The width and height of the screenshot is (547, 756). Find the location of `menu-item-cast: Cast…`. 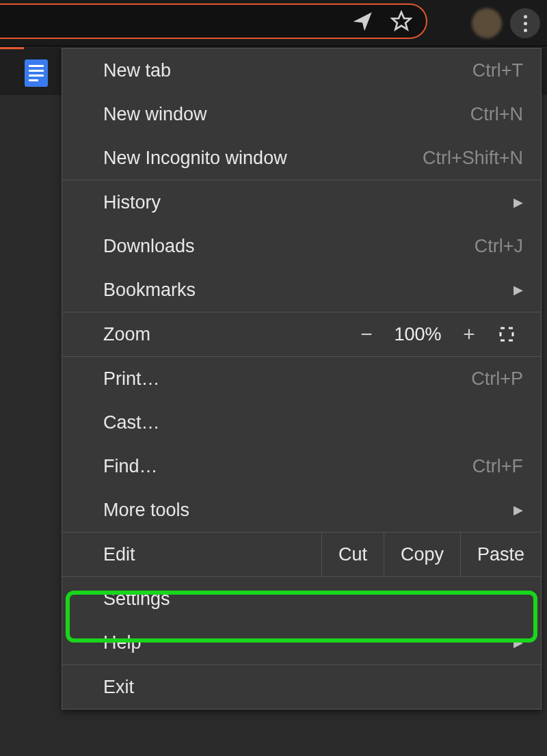

menu-item-cast: Cast… is located at coordinates (302, 422).